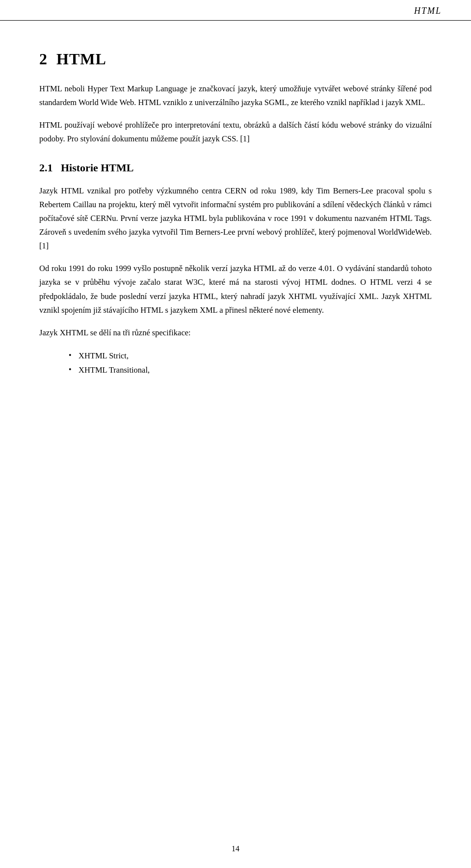  What do you see at coordinates (236, 132) in the screenshot?
I see `intro-paragraph-2: HTML používají webové prohlížeče pro int…` at bounding box center [236, 132].